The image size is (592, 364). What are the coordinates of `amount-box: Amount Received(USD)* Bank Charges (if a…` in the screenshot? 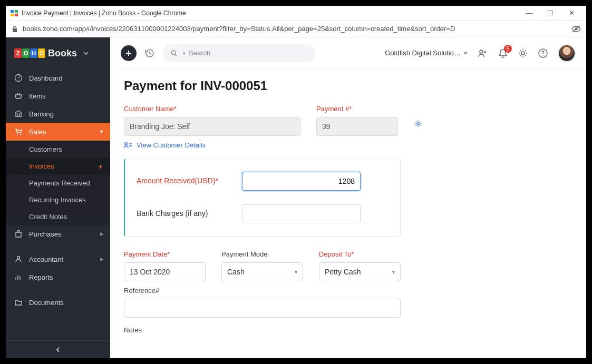 It's located at (263, 198).